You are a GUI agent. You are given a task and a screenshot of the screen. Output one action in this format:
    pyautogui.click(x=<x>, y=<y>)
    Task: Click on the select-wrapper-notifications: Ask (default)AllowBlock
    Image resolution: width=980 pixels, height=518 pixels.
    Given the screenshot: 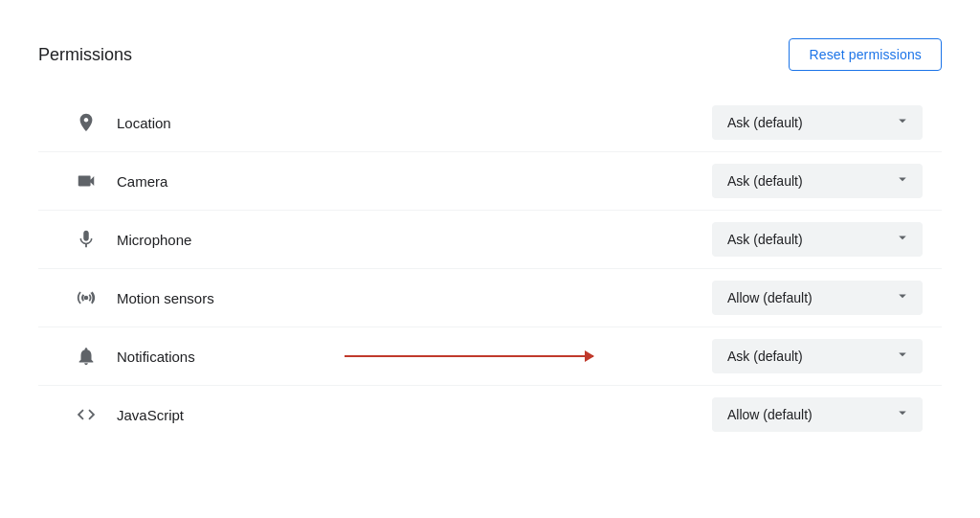 What is the action you would take?
    pyautogui.click(x=817, y=356)
    